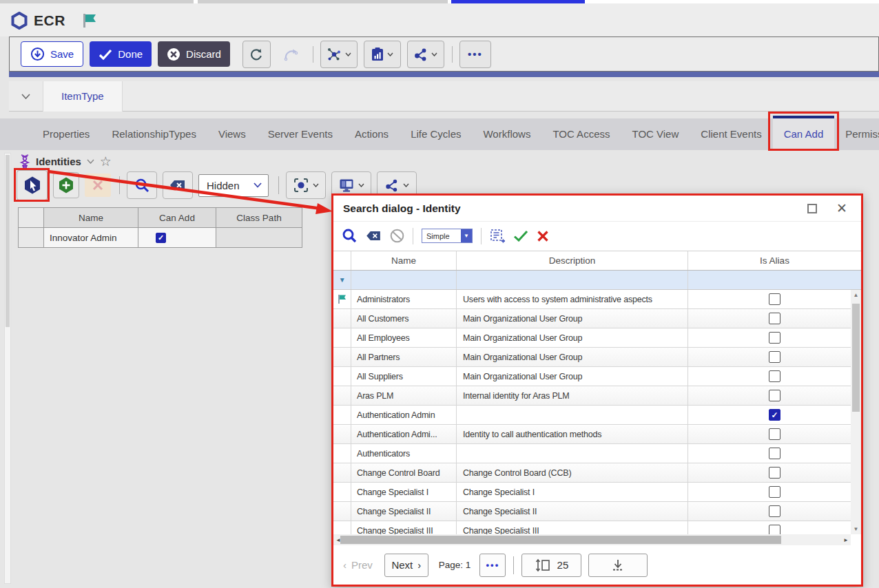 The width and height of the screenshot is (879, 588). Describe the element at coordinates (597, 454) in the screenshot. I see `dialog-grid-row: Authenticators` at that location.